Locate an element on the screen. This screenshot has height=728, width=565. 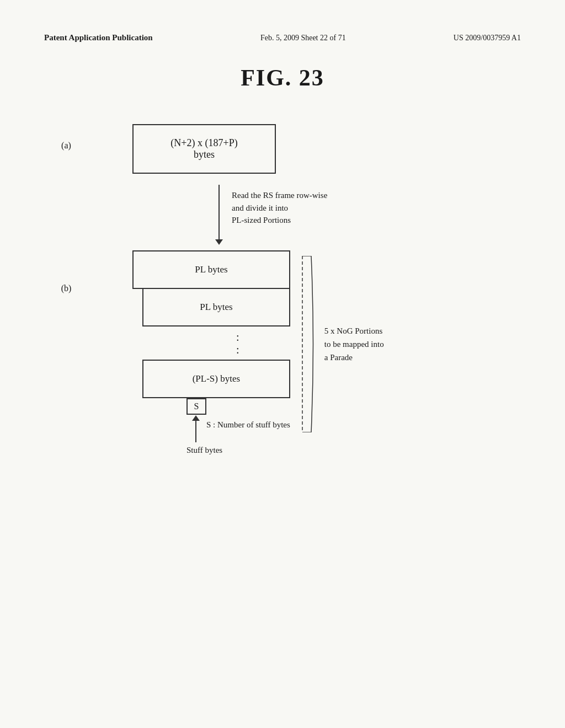
s-arrow-section: S : Number of stuff bytes is located at coordinates (241, 429).